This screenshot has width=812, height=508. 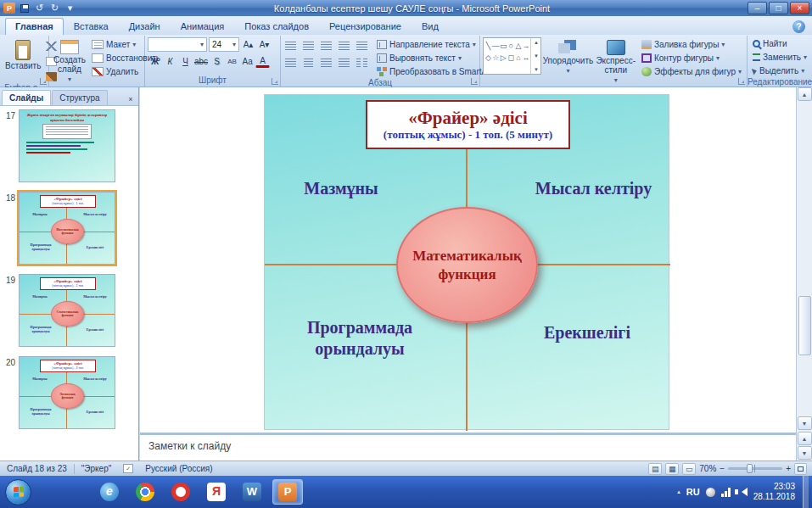 I want to click on find-button: Найти, so click(x=780, y=44).